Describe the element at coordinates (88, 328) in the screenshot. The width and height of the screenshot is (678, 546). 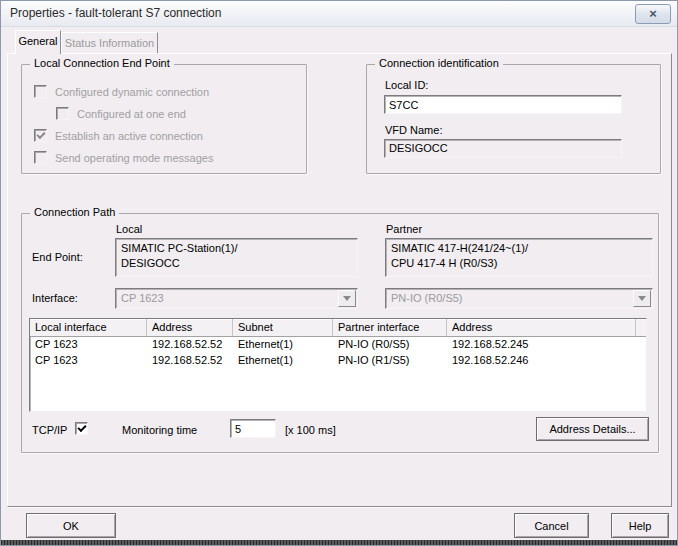
I see `header-local-interface: Local interface` at that location.